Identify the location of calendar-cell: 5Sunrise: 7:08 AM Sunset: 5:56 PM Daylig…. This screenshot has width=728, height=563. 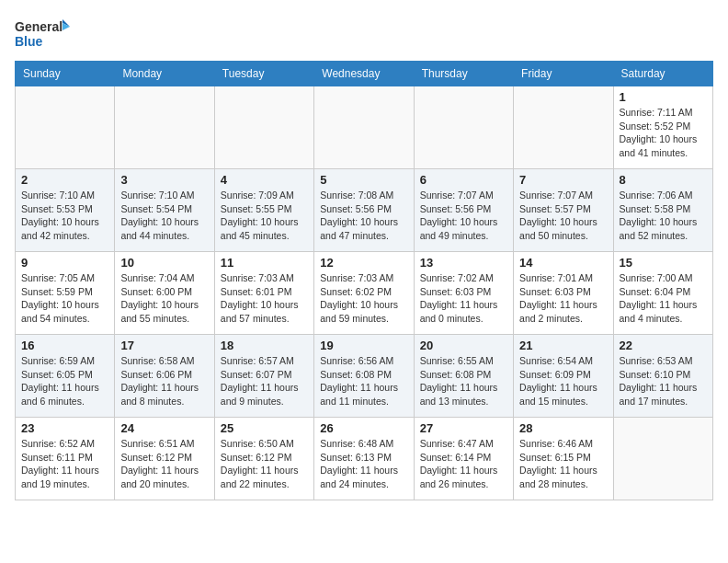
(364, 211).